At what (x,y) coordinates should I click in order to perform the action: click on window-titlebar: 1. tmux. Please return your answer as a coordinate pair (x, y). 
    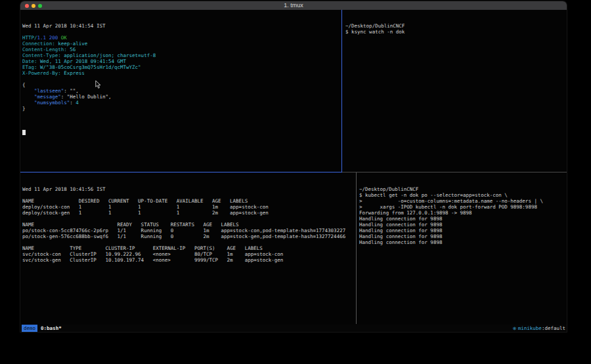
    Looking at the image, I should click on (294, 5).